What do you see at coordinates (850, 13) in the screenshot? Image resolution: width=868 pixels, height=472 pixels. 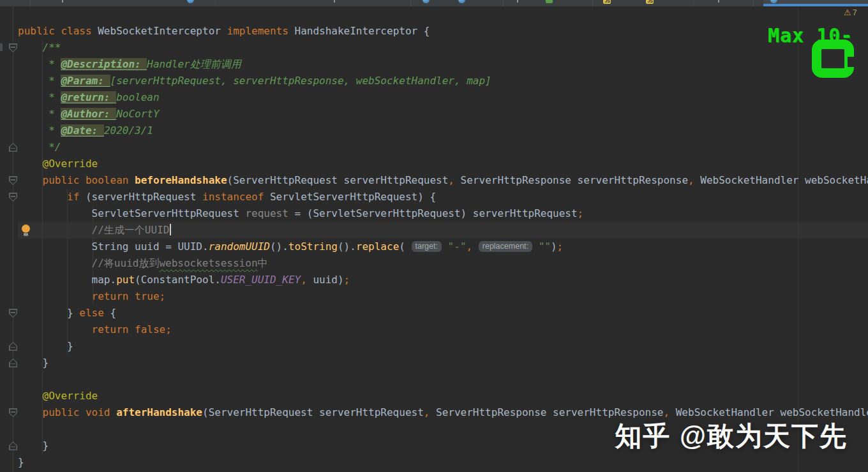 I see `inspections-widget: ⚠ 7` at bounding box center [850, 13].